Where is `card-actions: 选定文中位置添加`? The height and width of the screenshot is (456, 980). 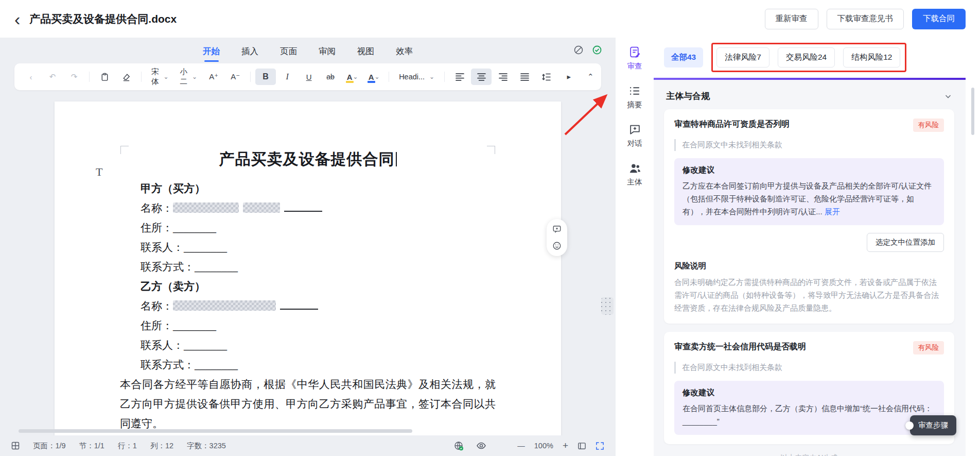 card-actions: 选定文中位置添加 is located at coordinates (809, 242).